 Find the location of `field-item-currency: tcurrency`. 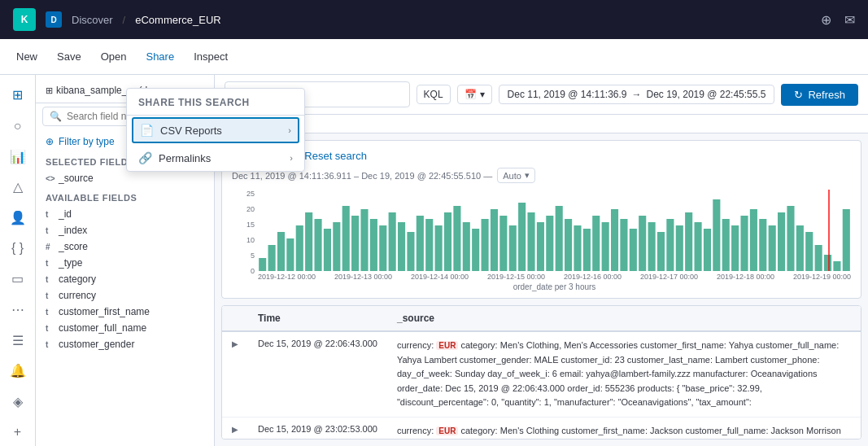

field-item-currency: tcurrency is located at coordinates (125, 295).